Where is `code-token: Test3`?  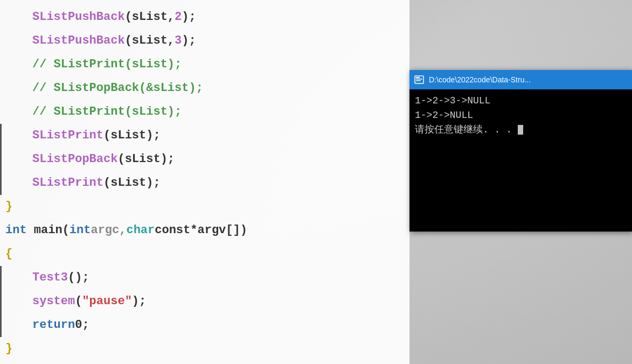 code-token: Test3 is located at coordinates (50, 278).